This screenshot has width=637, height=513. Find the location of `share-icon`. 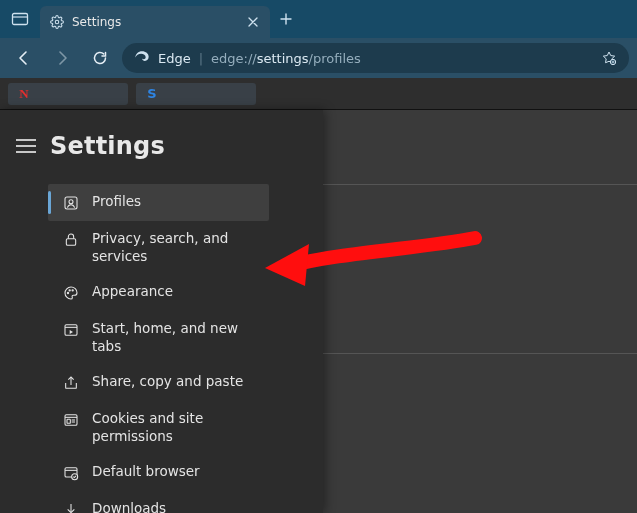

share-icon is located at coordinates (71, 383).